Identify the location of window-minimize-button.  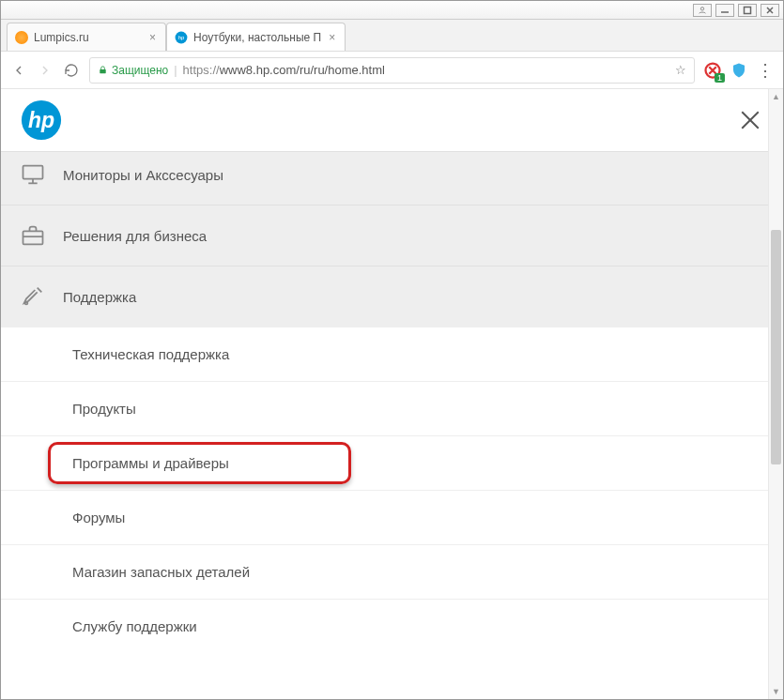
(725, 10).